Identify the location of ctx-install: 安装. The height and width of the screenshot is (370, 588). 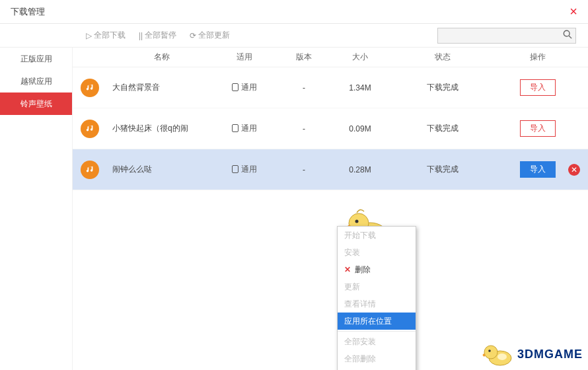
(377, 252).